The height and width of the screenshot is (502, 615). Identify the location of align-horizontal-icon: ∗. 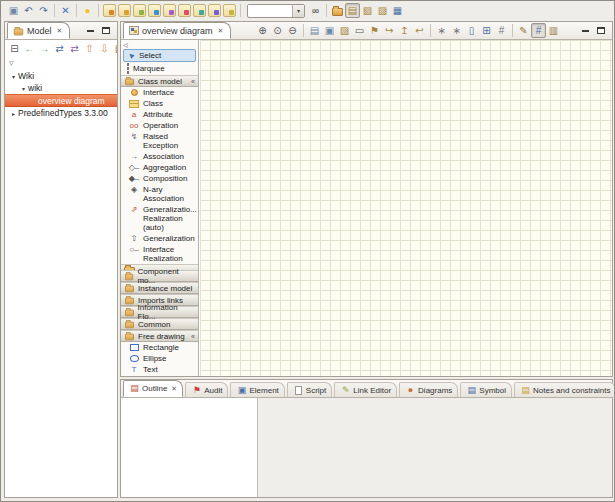
(442, 30).